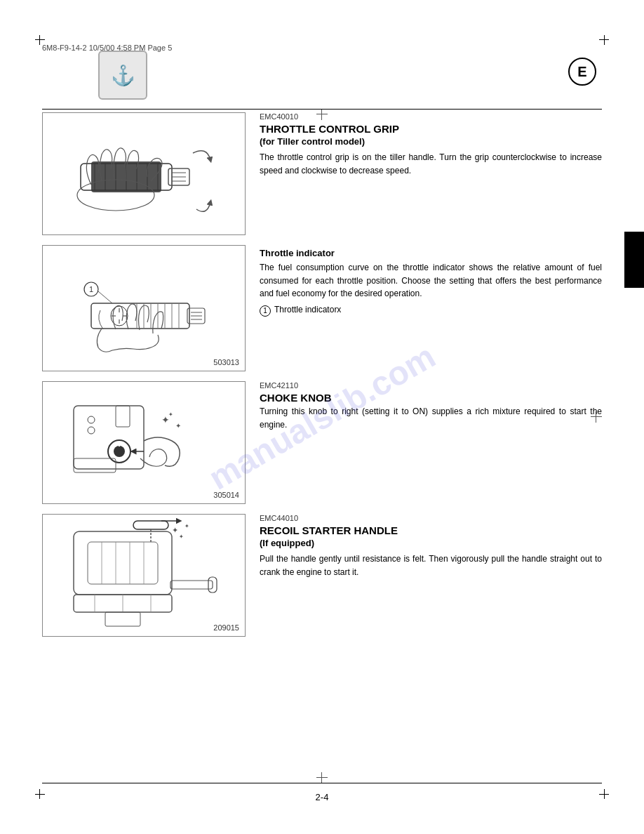 The image size is (644, 834). Describe the element at coordinates (431, 164) in the screenshot. I see `throttle-control-body: The throttle control grip is on the till…` at that location.